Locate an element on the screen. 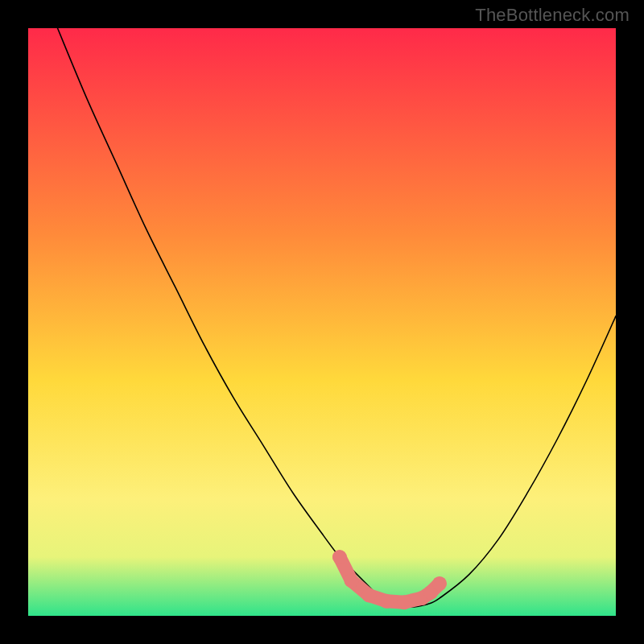  watermark-text: TheBottleneck.com is located at coordinates (552, 15).